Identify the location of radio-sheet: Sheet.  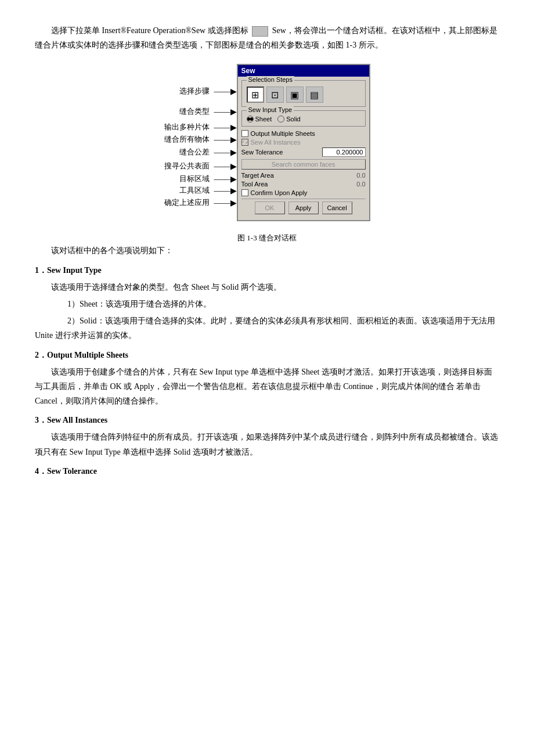
(259, 119).